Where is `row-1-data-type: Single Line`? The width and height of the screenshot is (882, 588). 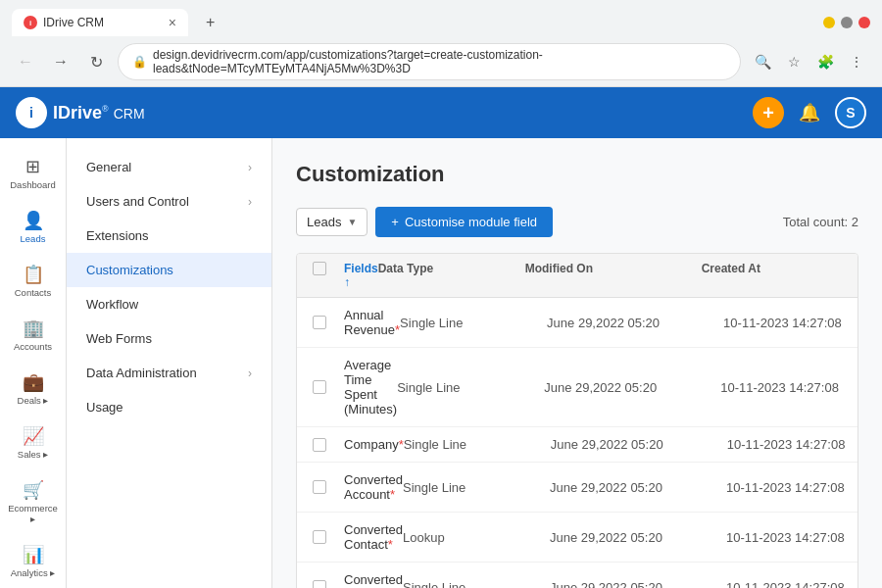 row-1-data-type: Single Line is located at coordinates (470, 388).